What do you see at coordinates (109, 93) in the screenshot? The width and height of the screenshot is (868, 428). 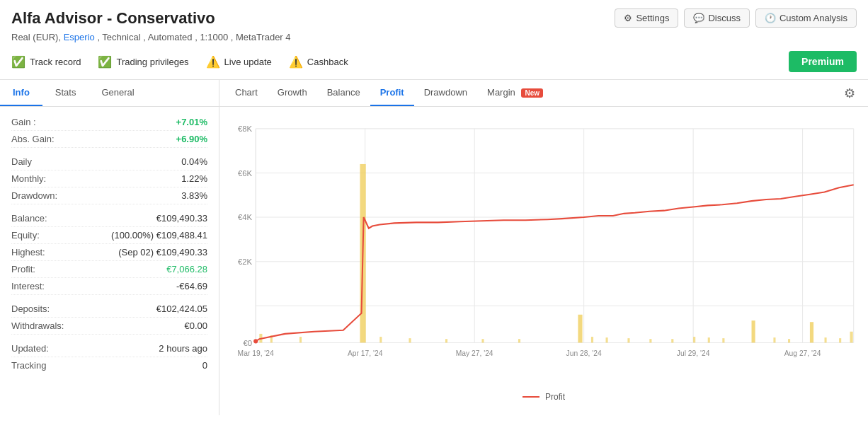 I see `left-tab-bar: Info Stats General` at bounding box center [109, 93].